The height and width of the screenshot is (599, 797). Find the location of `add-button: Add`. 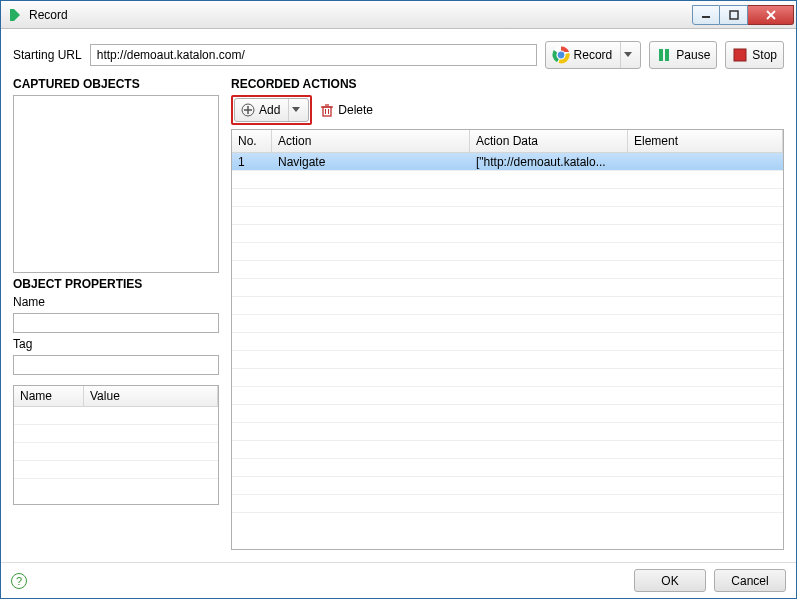

add-button: Add is located at coordinates (272, 110).